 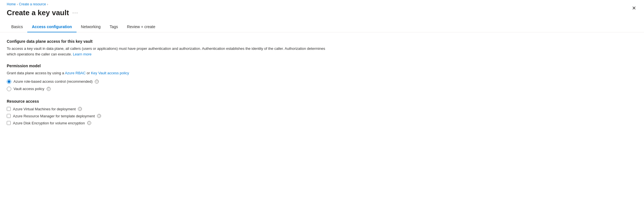 What do you see at coordinates (169, 77) in the screenshot?
I see `permission-model-section: Permission model Grant data plane access…` at bounding box center [169, 77].